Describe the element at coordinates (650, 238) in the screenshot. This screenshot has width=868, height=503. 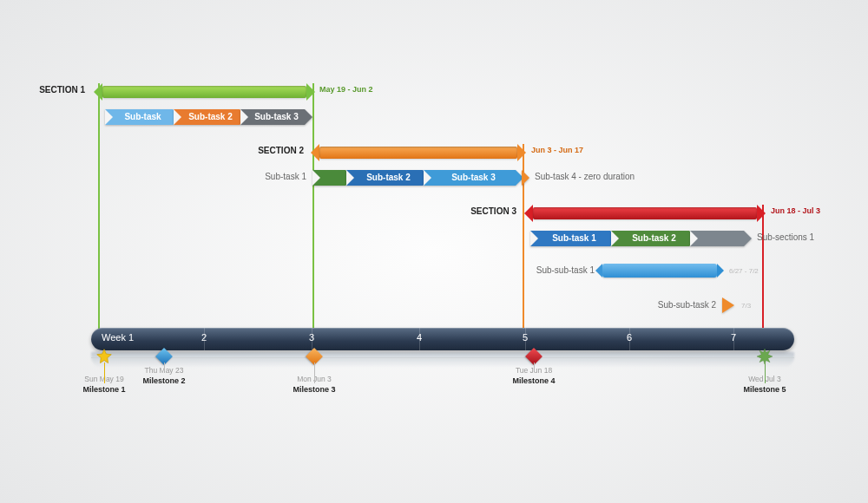
I see `s3-task-2: Sub-task 2 .chev[data-name="s3-task-2"]:…` at that location.